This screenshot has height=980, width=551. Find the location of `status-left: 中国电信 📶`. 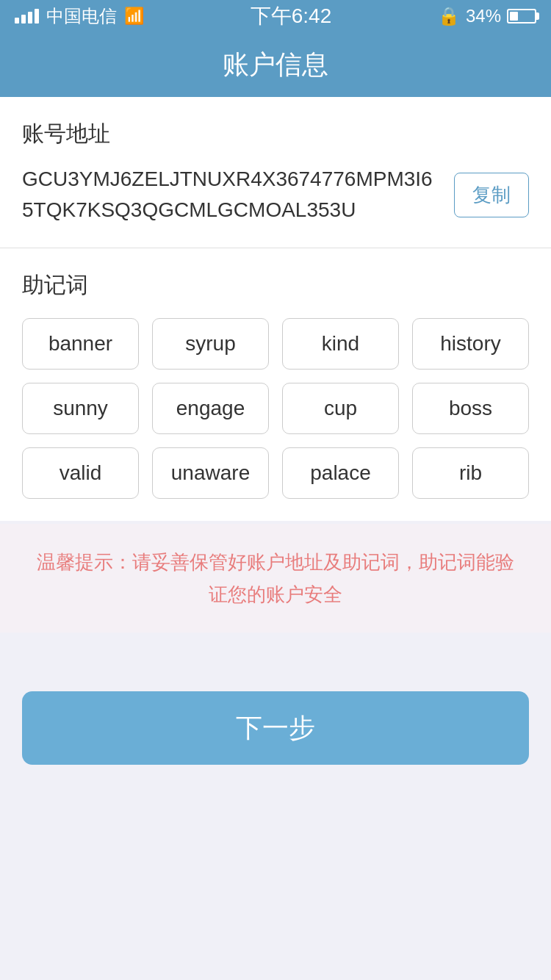

status-left: 中国电信 📶 is located at coordinates (79, 16).